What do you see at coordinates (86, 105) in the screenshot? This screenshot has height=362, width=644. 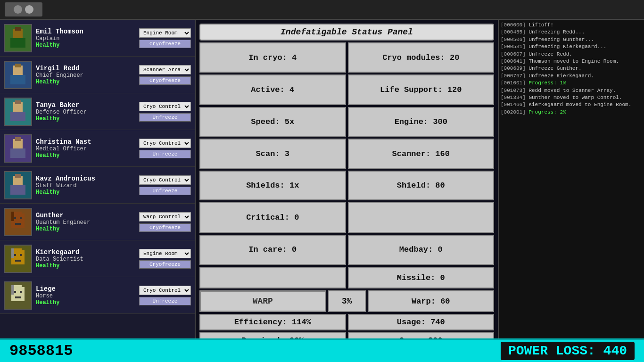 I see `crew-name: Tanya Baker` at bounding box center [86, 105].